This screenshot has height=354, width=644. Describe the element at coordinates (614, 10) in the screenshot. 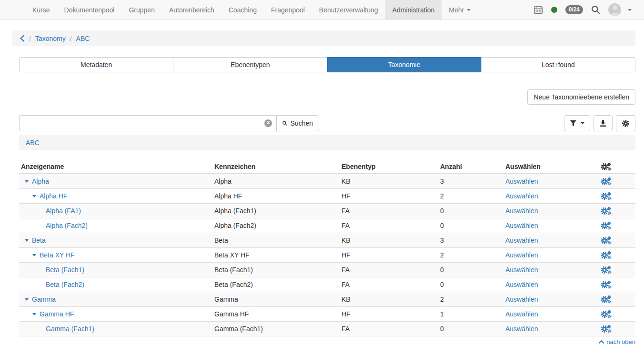

I see `avatar` at that location.